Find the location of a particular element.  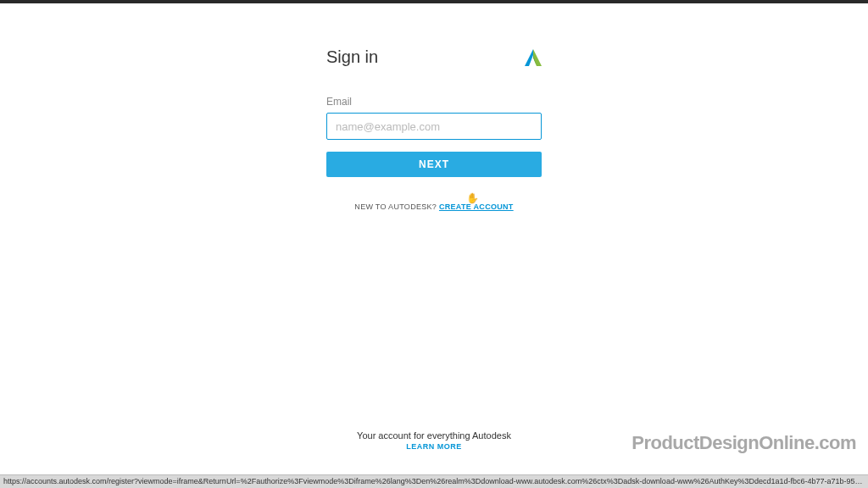

signin-form: Sign in Email NEXT NEW TO AUTODESK? CREA… is located at coordinates (434, 129).